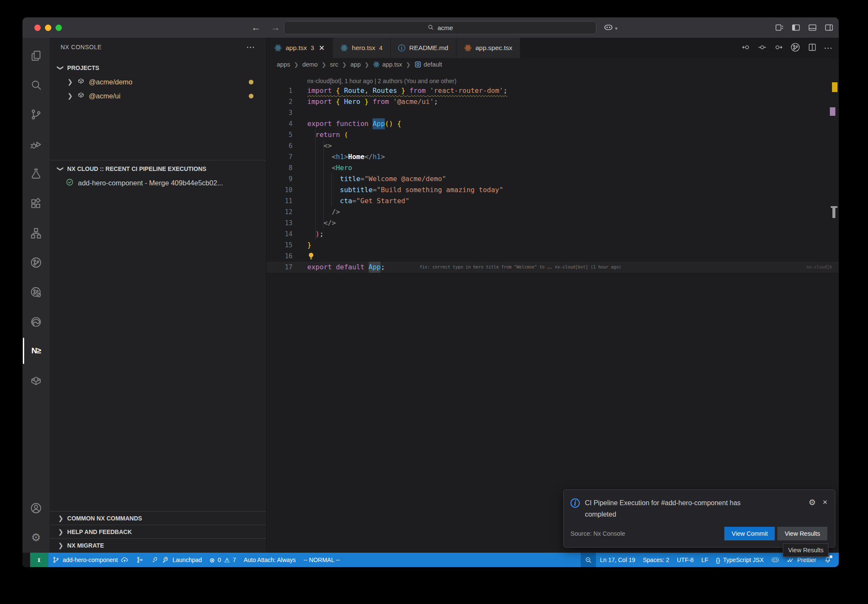 Image resolution: width=868 pixels, height=604 pixels. I want to click on accounts-icon, so click(36, 508).